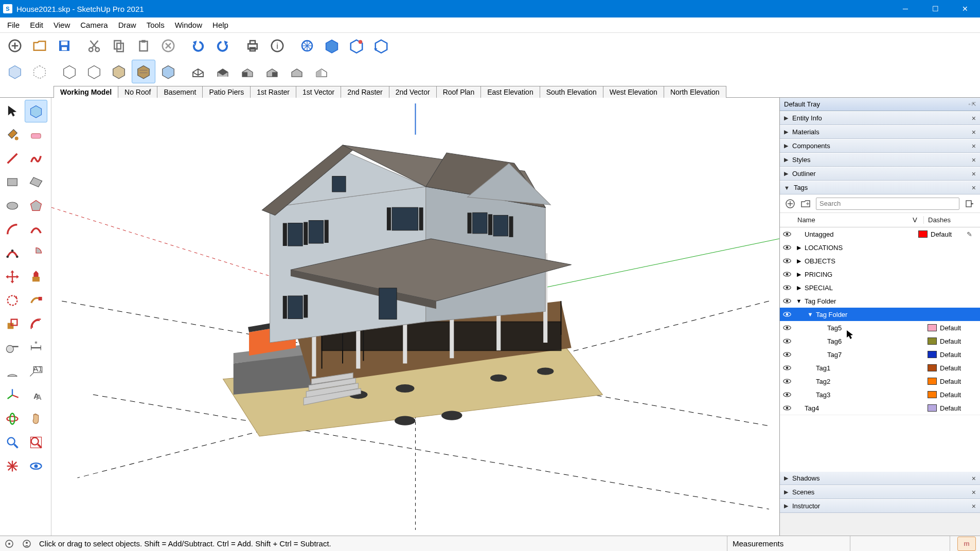 The width and height of the screenshot is (980, 551). I want to click on scene-tab-south-elevation: South Elevation, so click(572, 92).